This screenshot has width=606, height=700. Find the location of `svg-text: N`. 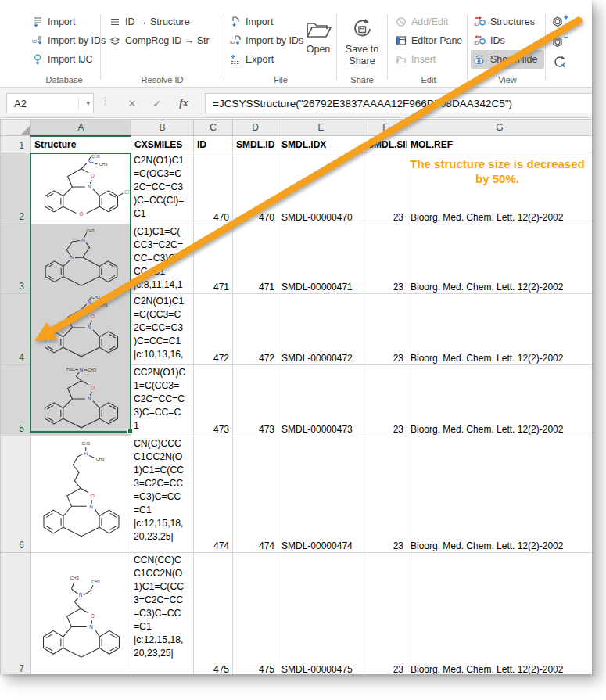

svg-text: N is located at coordinates (91, 626).